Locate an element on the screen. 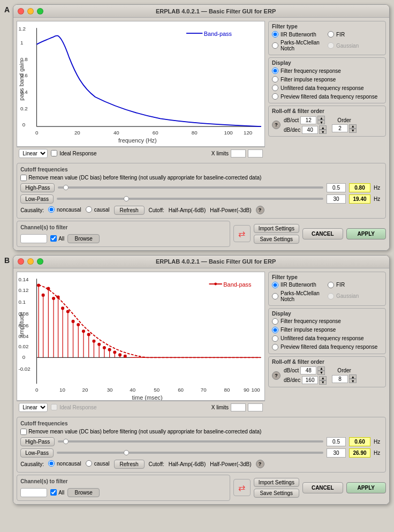 This screenshot has width=394, height=532. arrows-icon-a: ⇄ is located at coordinates (242, 234).